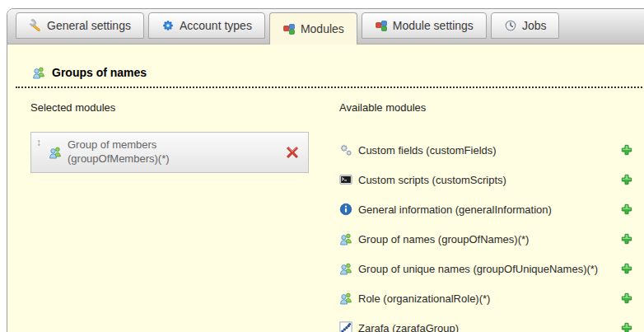  What do you see at coordinates (486, 180) in the screenshot?
I see `available-module-row: Custom scripts (customScripts)` at bounding box center [486, 180].